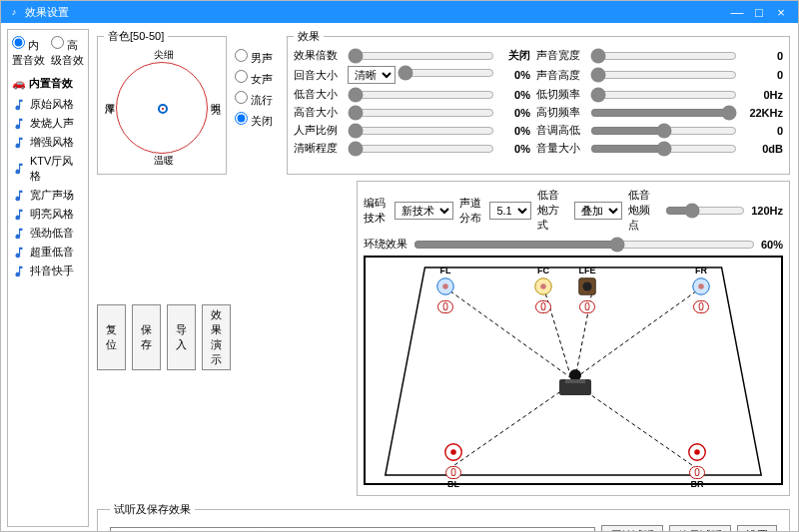 This screenshot has width=799, height=532. What do you see at coordinates (510, 211) in the screenshot?
I see `channel-select: 5.1` at bounding box center [510, 211].